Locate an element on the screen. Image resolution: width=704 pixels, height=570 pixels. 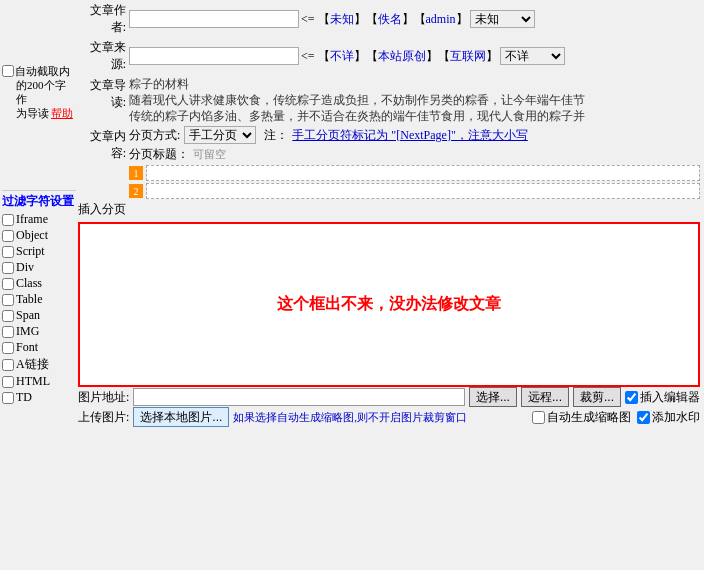
content-right: 分页方式: 手工分页 自动分页 注： 手工分页符标记为 "[NextPage]"… is located at coordinates (414, 162).